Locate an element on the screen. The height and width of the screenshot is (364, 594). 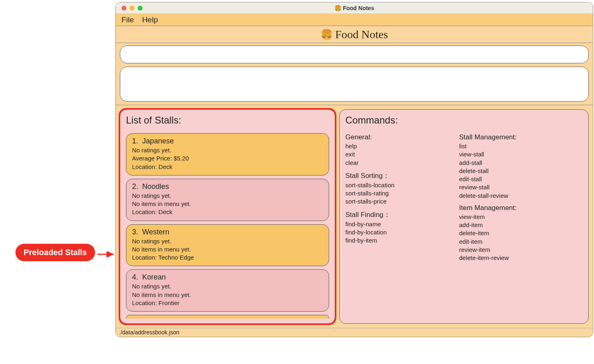
command-group: Stall Sorting：sort-stalls-locationsort-s… is located at coordinates (394, 188).